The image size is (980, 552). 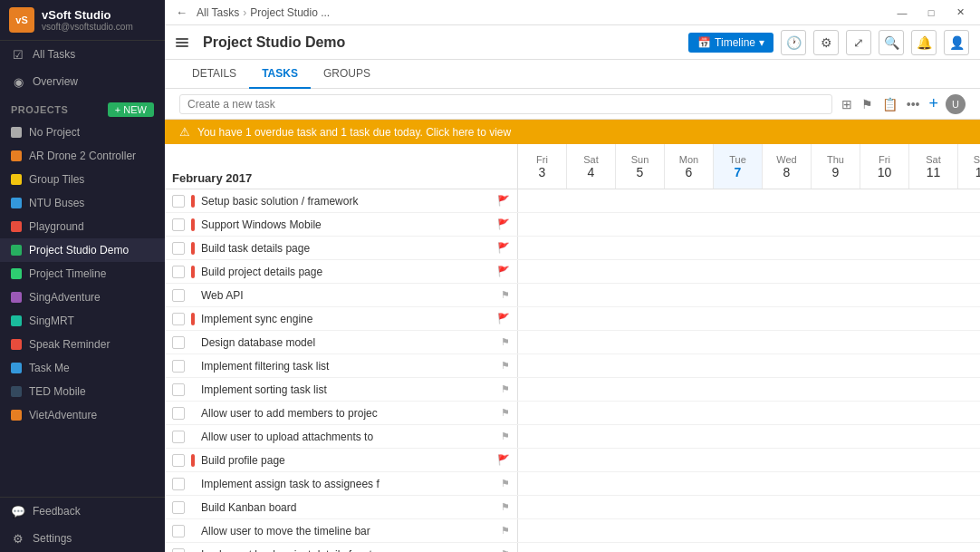 What do you see at coordinates (572, 460) in the screenshot?
I see `task-row: Build profile page🚩` at bounding box center [572, 460].